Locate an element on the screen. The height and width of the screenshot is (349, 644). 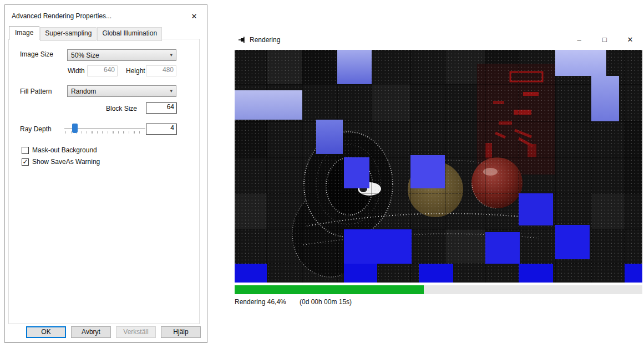
width-label: Width is located at coordinates (77, 71).